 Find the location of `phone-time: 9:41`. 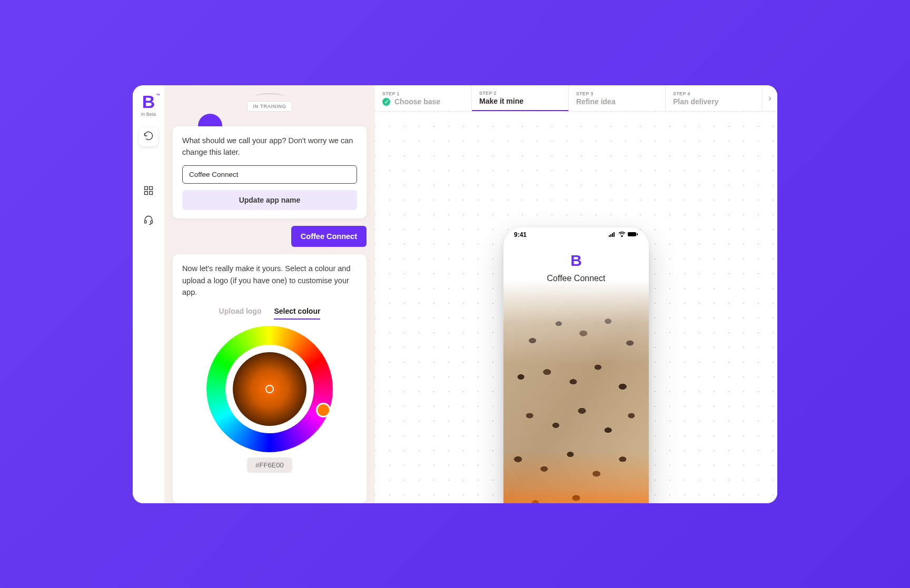

phone-time: 9:41 is located at coordinates (520, 235).